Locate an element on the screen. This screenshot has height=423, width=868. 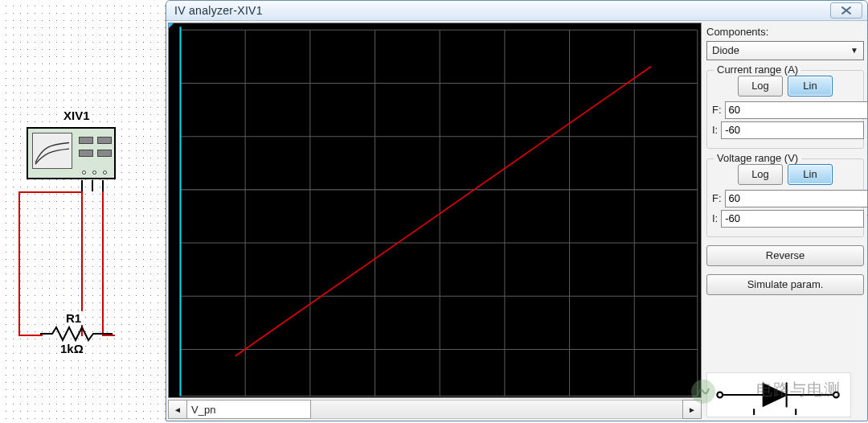
iv-analyzer-component is located at coordinates (71, 153).